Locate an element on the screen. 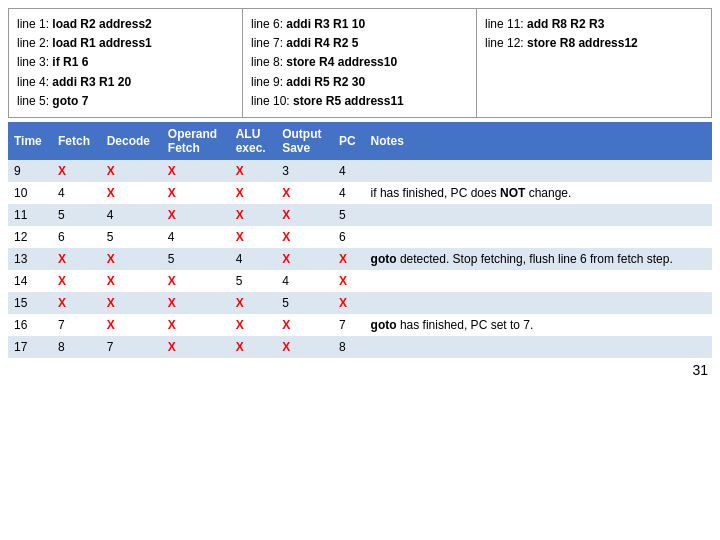  table-row: 1787XXX8 is located at coordinates (360, 347).